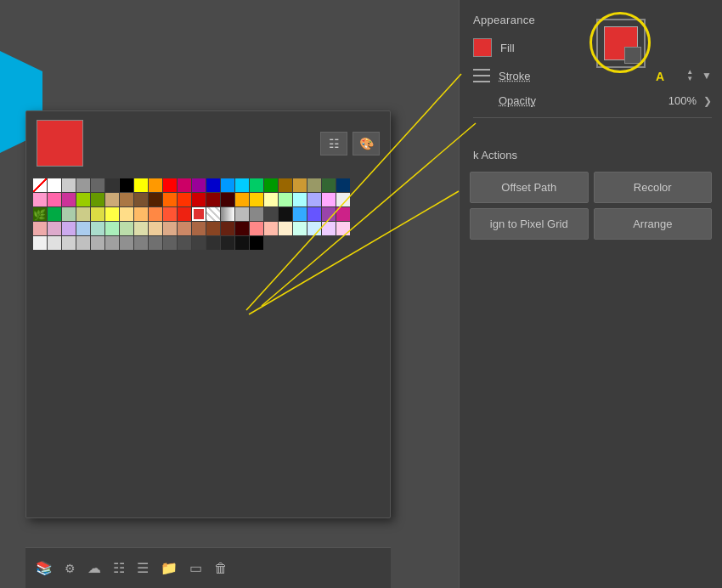  I want to click on swatch-g15, so click(242, 243).